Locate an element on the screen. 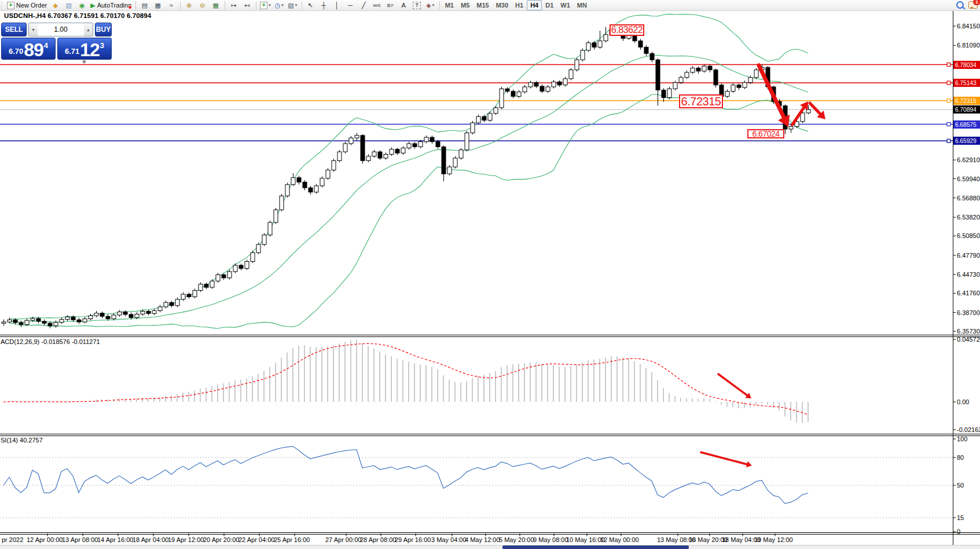 Image resolution: width=980 pixels, height=549 pixels. trend-arrows is located at coordinates (763, 266).